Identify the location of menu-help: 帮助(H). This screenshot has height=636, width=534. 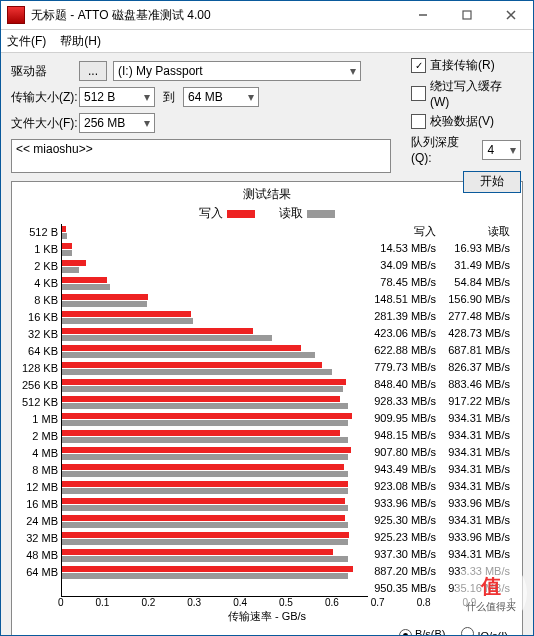
(80, 42).